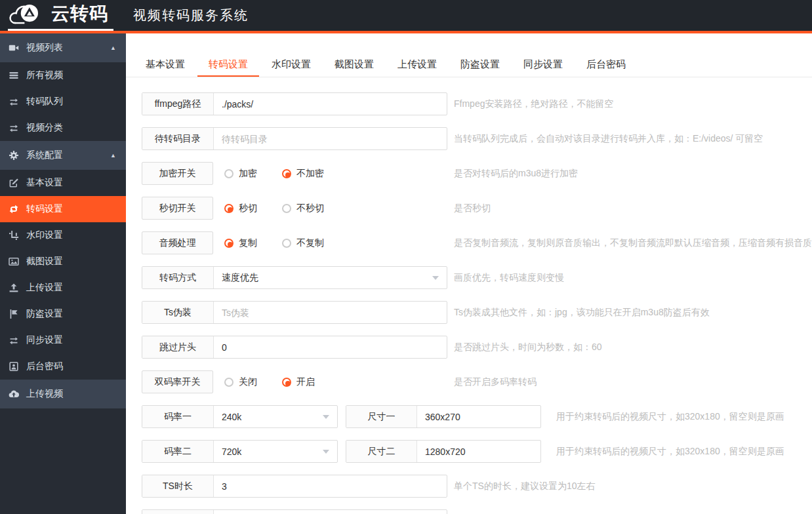 This screenshot has width=812, height=514. Describe the element at coordinates (63, 102) in the screenshot. I see `sidebar-item-transcode-queue: 转码队列` at that location.